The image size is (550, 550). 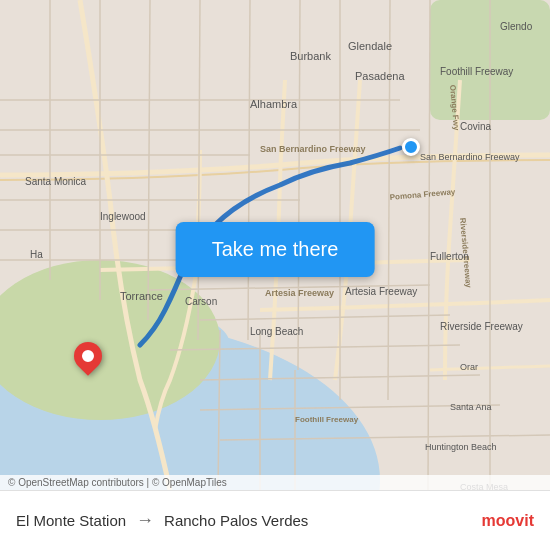 What do you see at coordinates (118, 482) in the screenshot?
I see `attribution-text: © OpenStreetMap contributors | © OpenMap…` at bounding box center [118, 482].